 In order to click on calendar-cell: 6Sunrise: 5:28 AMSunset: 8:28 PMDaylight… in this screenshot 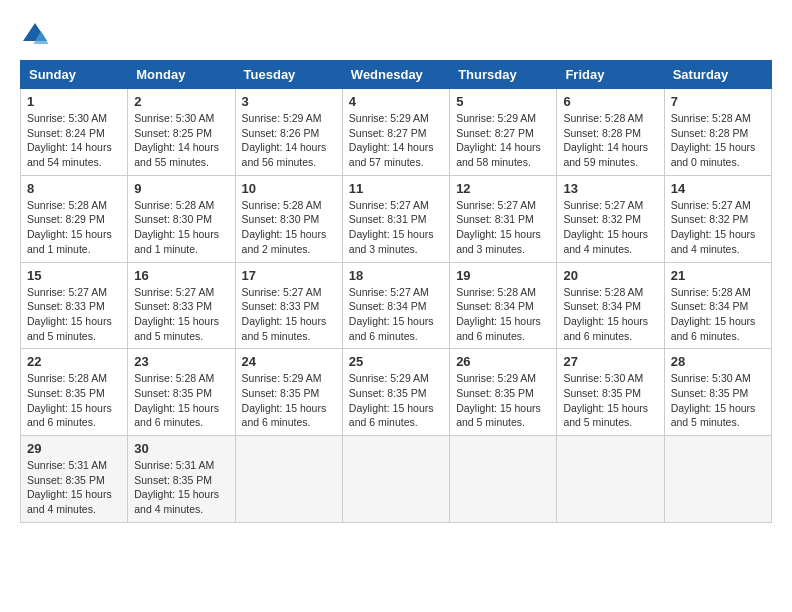, I will do `click(610, 132)`.